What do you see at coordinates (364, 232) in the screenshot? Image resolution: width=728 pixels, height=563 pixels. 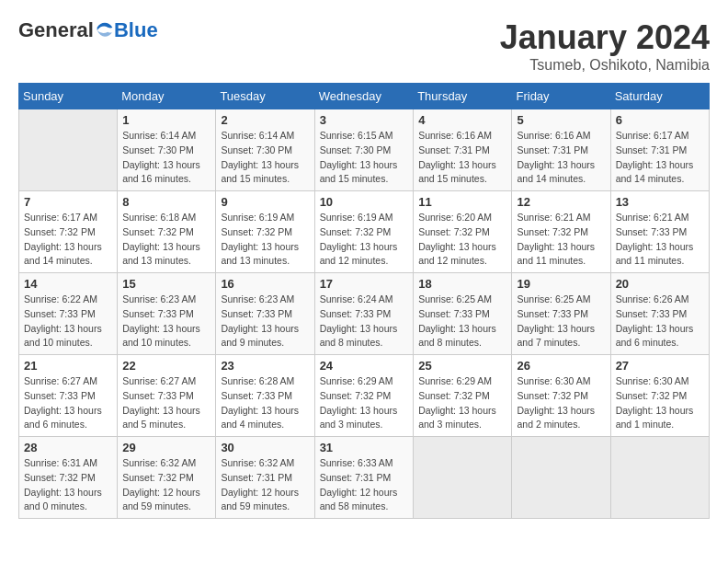 I see `week-row: 7Sunrise: 6:17 AM Sunset: 7:32 PM Daylig…` at bounding box center [364, 232].